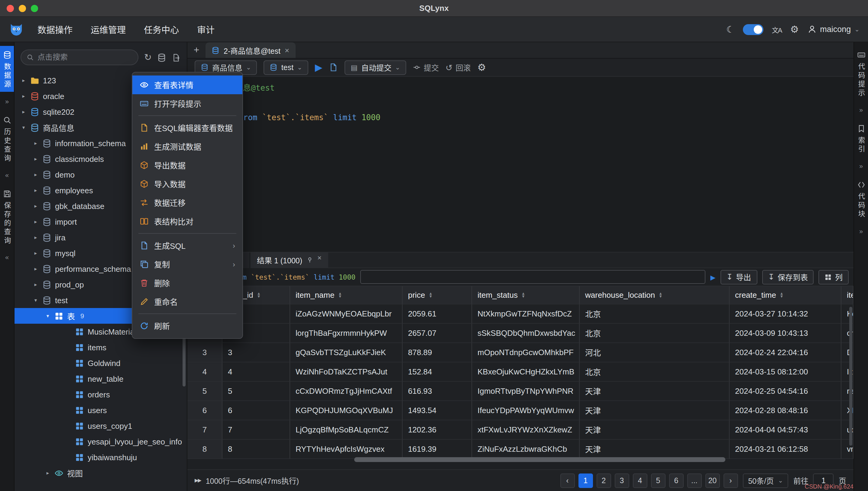 The width and height of the screenshot is (868, 491). Describe the element at coordinates (437, 314) in the screenshot. I see `grid-cell: 2059.61` at that location.